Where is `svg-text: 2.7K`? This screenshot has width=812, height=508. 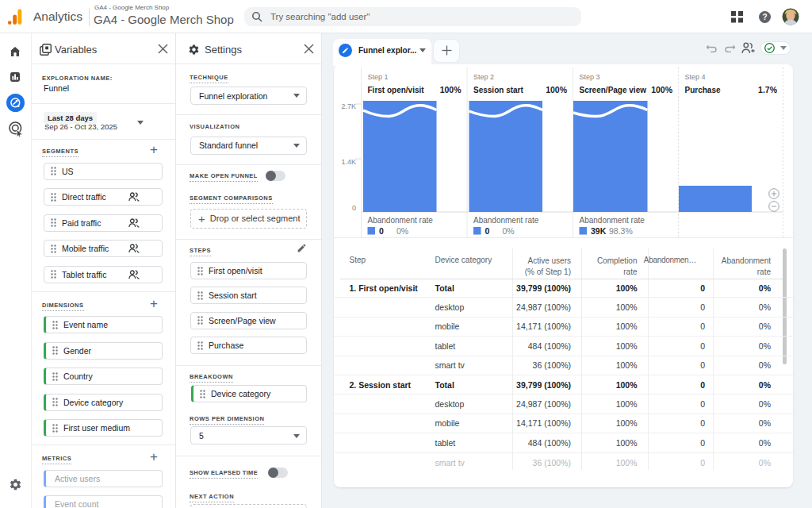
svg-text: 2.7K is located at coordinates (349, 106).